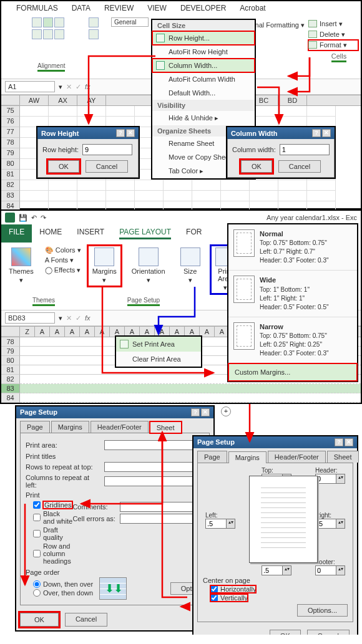  Describe the element at coordinates (322, 610) in the screenshot. I see `options-button: Options...` at that location.